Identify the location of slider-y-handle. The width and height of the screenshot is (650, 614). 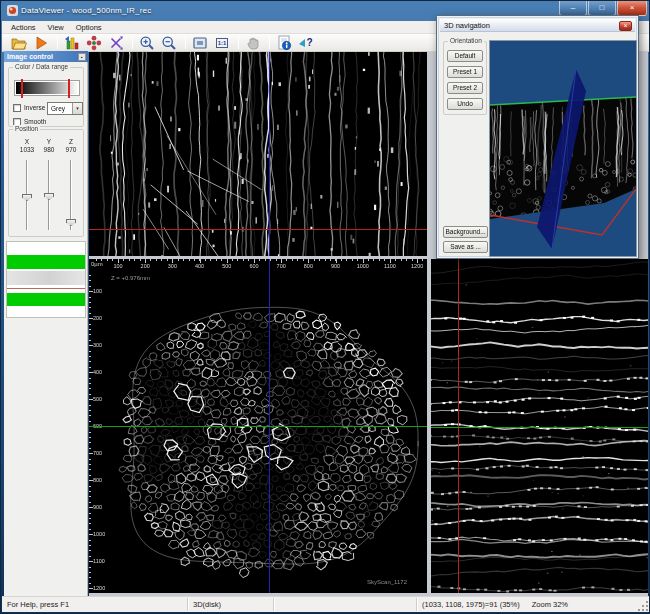
(49, 196).